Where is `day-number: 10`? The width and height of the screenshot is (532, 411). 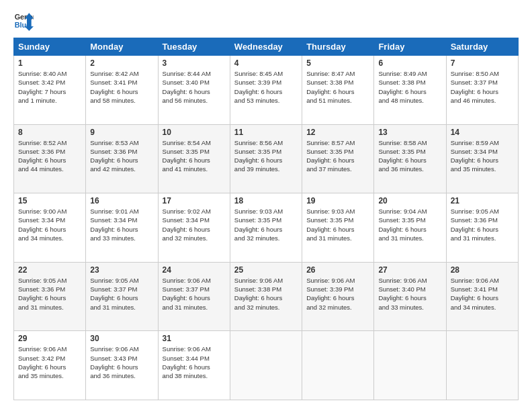 day-number: 10 is located at coordinates (194, 132).